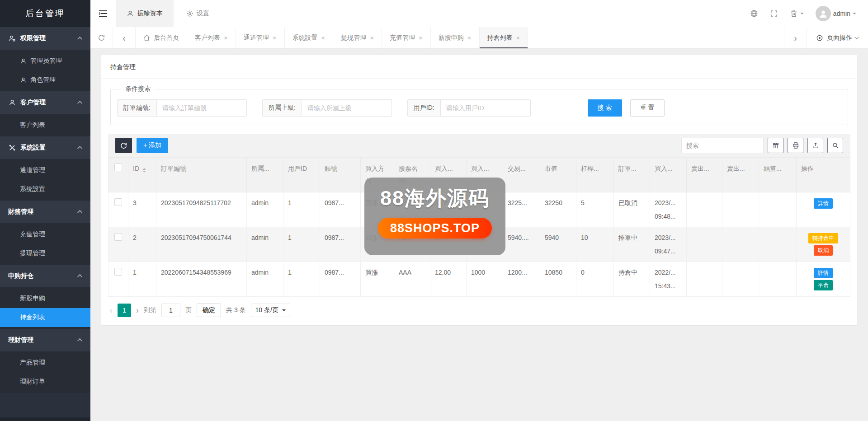 The width and height of the screenshot is (868, 421). Describe the element at coordinates (161, 38) in the screenshot. I see `tab-home: 后台首页` at that location.